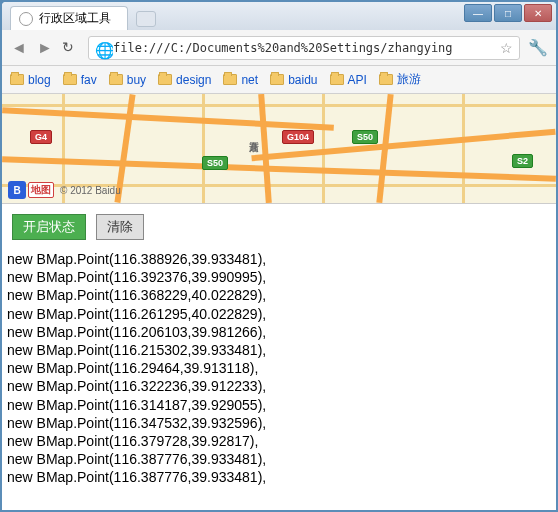 This screenshot has height=512, width=558. What do you see at coordinates (250, 80) in the screenshot?
I see `bookmark-label: net` at bounding box center [250, 80].